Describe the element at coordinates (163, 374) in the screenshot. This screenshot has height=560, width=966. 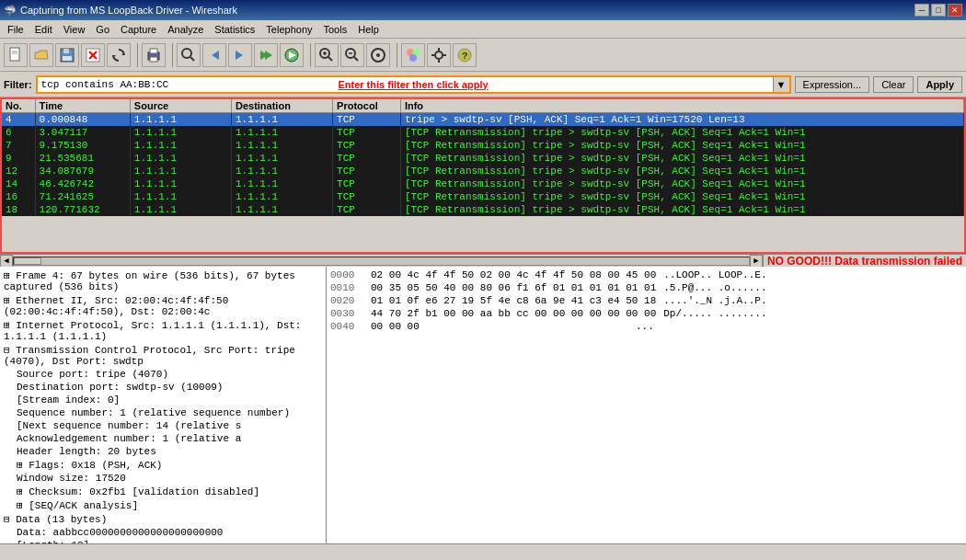
I see `list-item: Source port: tripe (4070)` at that location.